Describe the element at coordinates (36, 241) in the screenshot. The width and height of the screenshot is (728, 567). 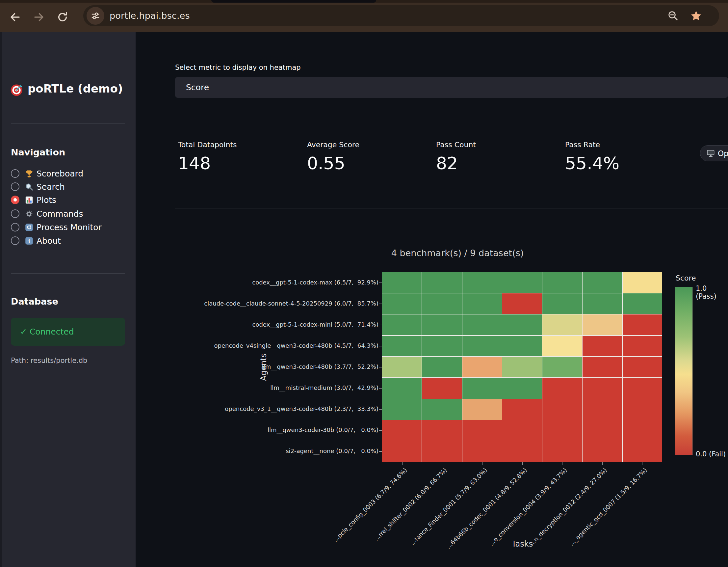
I see `sidebar-item-about: iAbout` at that location.